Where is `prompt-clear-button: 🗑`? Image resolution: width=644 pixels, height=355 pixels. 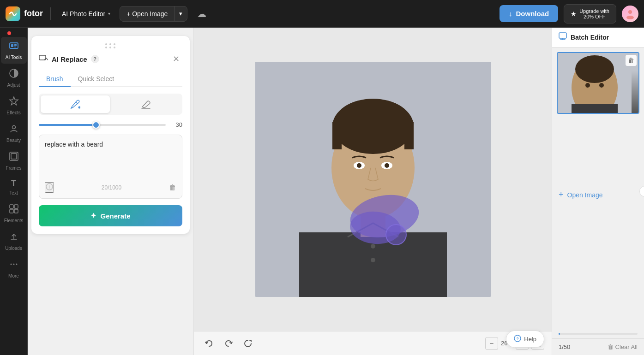
prompt-clear-button: 🗑 is located at coordinates (173, 188).